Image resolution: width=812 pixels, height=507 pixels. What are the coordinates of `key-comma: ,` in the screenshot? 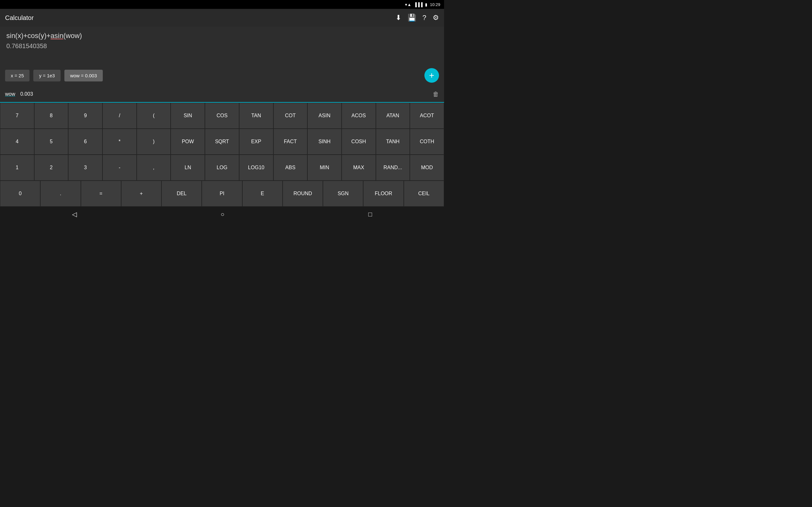 It's located at (154, 168).